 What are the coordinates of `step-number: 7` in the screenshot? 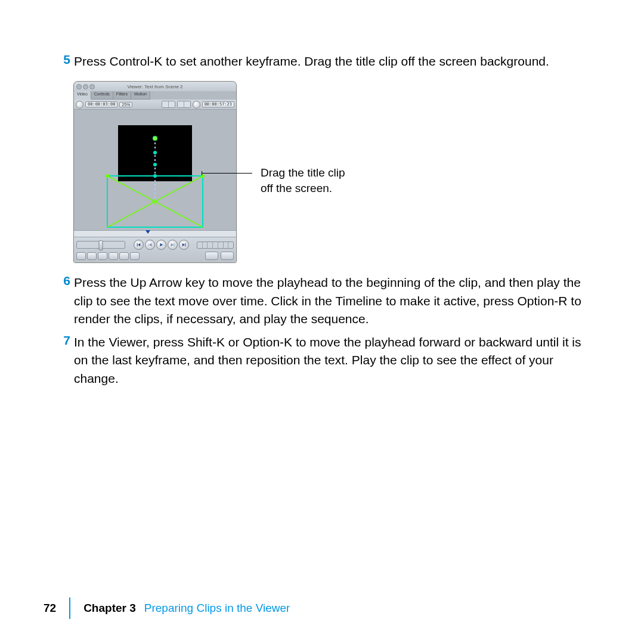 It's located at (66, 360).